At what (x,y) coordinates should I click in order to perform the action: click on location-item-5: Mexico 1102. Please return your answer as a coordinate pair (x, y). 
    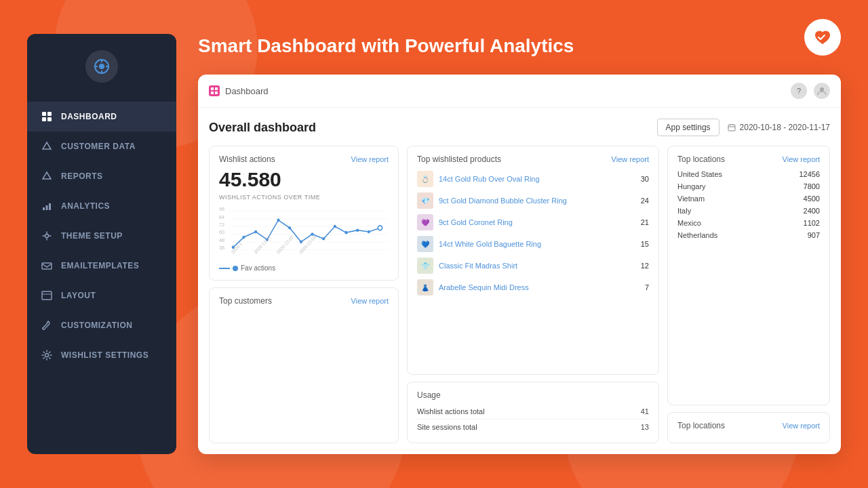
    Looking at the image, I should click on (749, 223).